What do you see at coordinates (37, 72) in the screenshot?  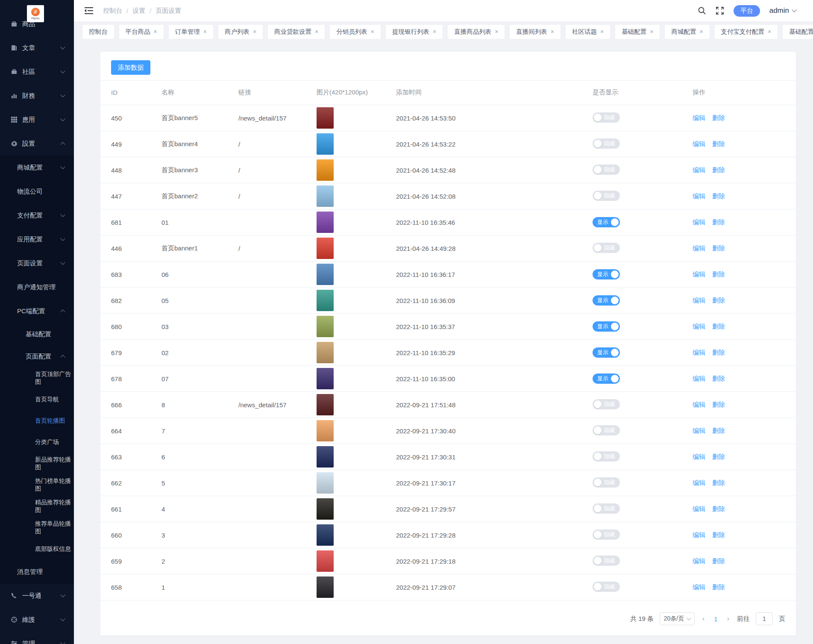 I see `sidebar-item-社區: 社區` at bounding box center [37, 72].